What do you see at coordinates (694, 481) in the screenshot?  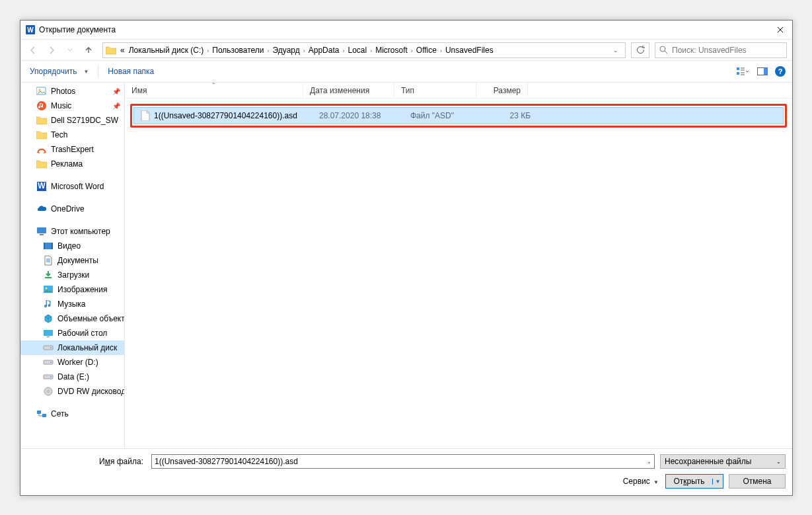 I see `open-button: Открыть ▼` at bounding box center [694, 481].